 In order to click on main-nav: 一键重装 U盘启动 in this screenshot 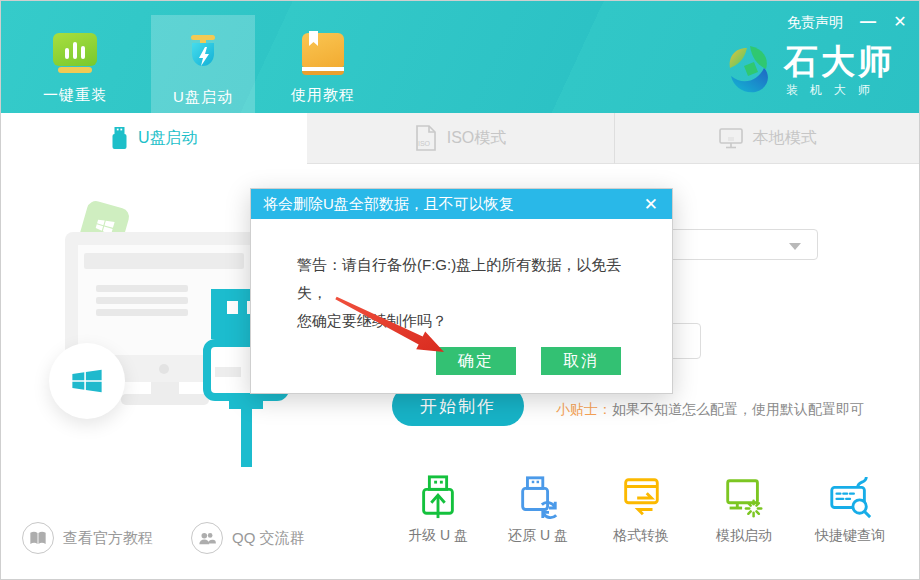, I will do `click(199, 57)`.